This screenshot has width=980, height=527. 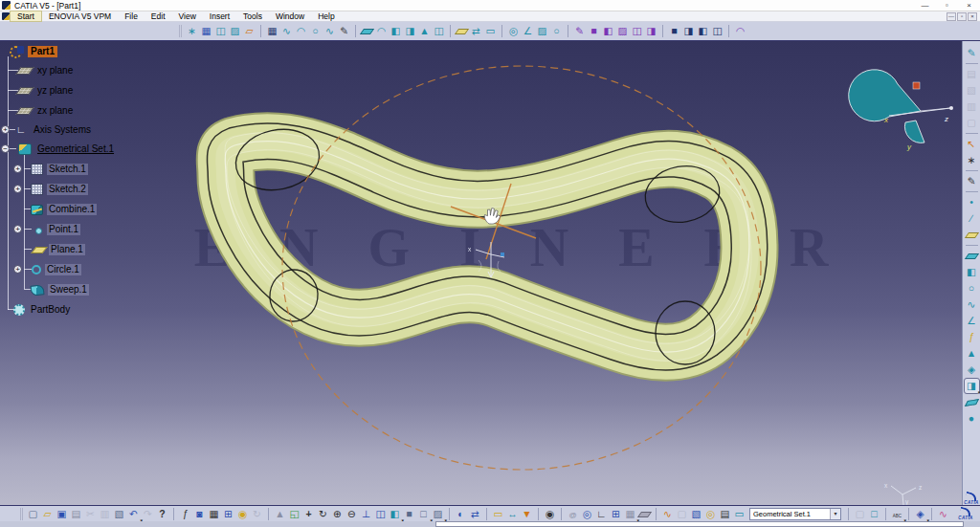 I want to click on expand-icon-axis-systems, so click(x=6, y=130).